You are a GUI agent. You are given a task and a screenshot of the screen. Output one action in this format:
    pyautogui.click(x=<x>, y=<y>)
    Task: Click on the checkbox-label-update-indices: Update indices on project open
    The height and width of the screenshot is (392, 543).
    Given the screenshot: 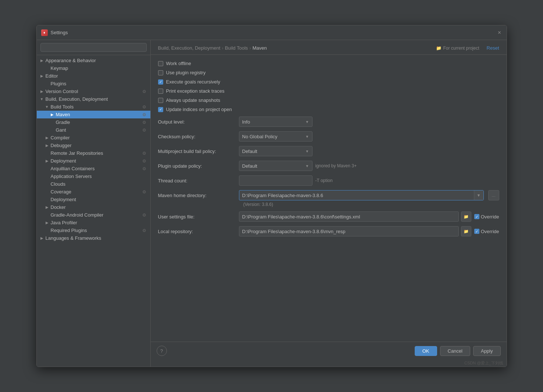 What is the action you would take?
    pyautogui.click(x=199, y=110)
    